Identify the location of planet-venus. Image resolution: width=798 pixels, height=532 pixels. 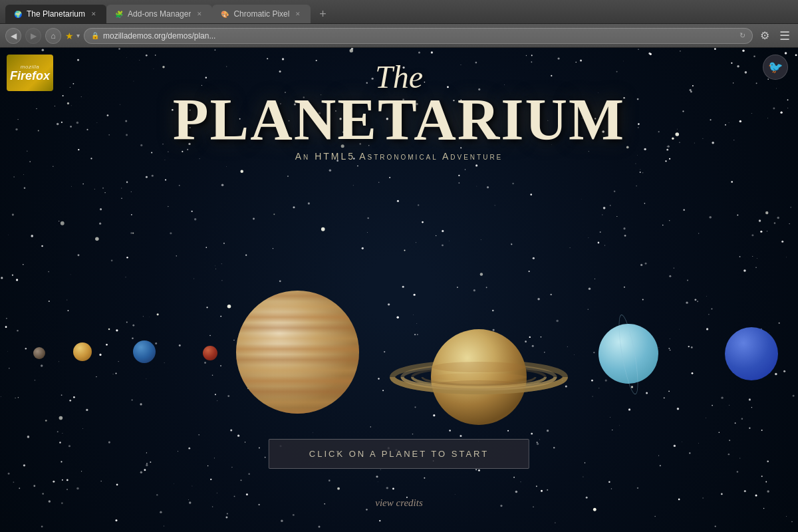
(82, 352).